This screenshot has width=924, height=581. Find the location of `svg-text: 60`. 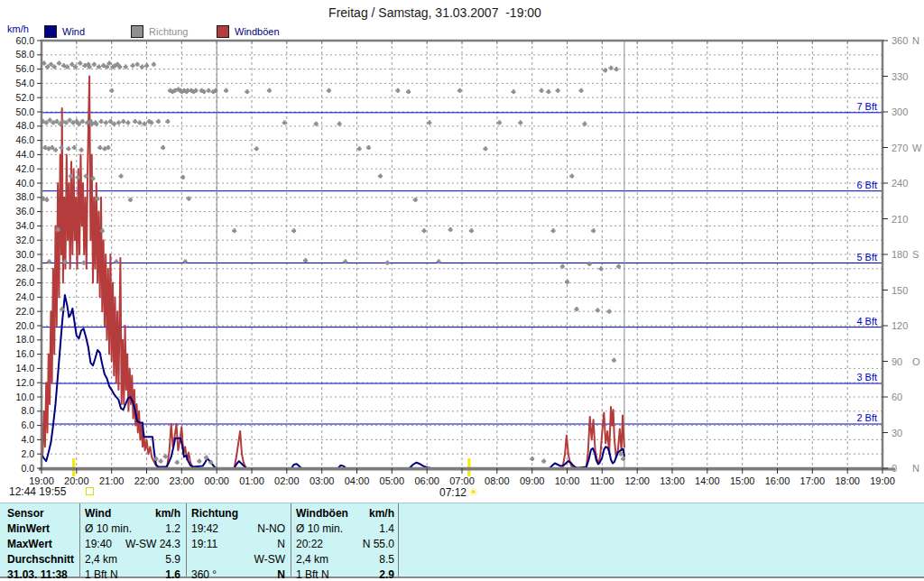

svg-text: 60 is located at coordinates (897, 397).